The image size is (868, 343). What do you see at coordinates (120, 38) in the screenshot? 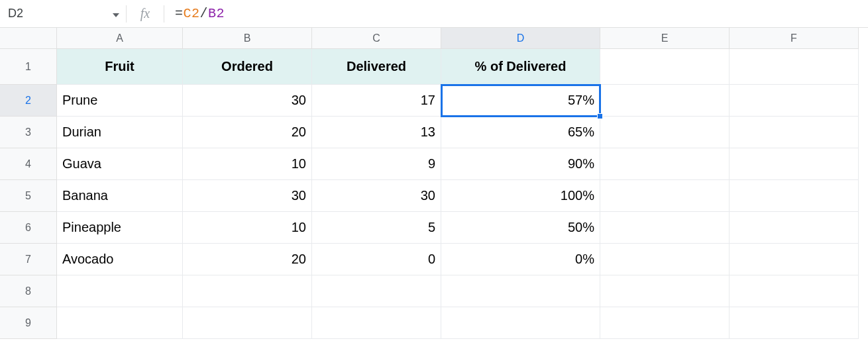
I see `col-header-A: A` at bounding box center [120, 38].